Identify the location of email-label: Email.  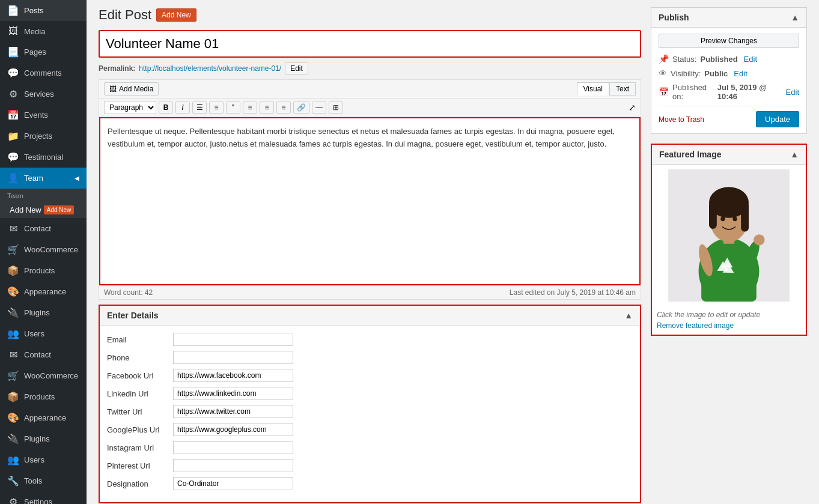
(140, 340).